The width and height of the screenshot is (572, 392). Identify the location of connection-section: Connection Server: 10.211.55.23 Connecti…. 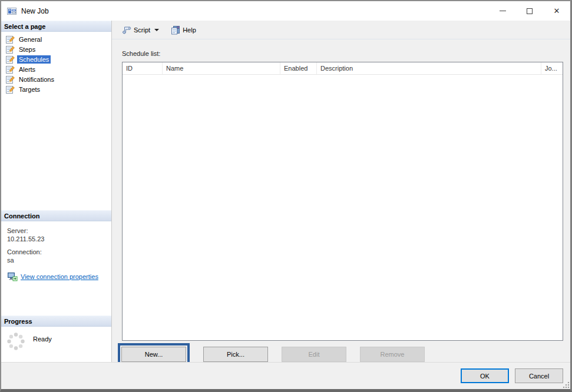
(57, 246).